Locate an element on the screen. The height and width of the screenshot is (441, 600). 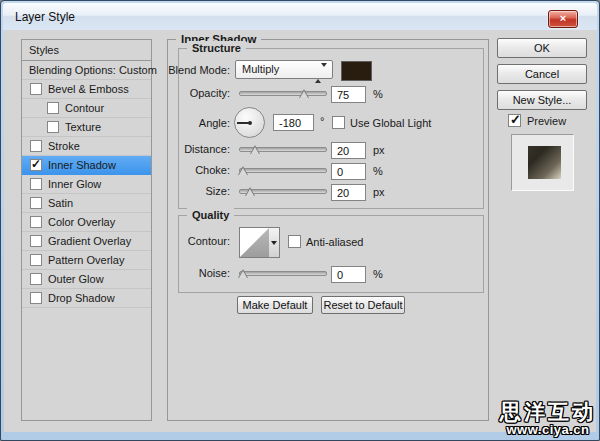
sidebar-item-outer-glow: Outer Glow is located at coordinates (86, 280).